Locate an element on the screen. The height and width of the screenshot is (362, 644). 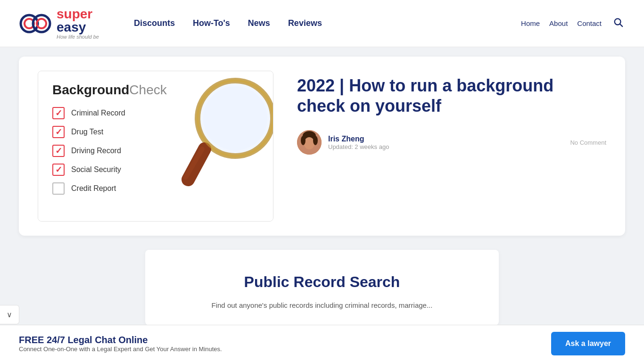
author-name: Iris Zheng is located at coordinates (446, 139).